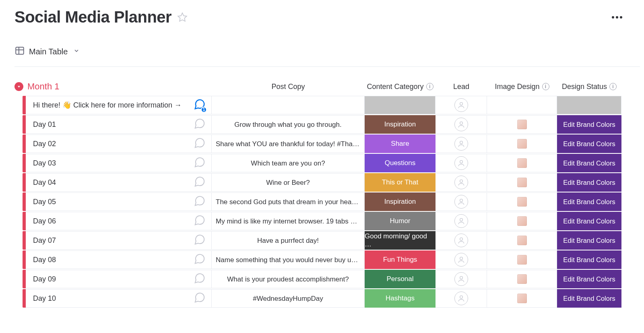 This screenshot has height=333, width=644. What do you see at coordinates (400, 163) in the screenshot?
I see `content-category-cell: Questions` at bounding box center [400, 163].